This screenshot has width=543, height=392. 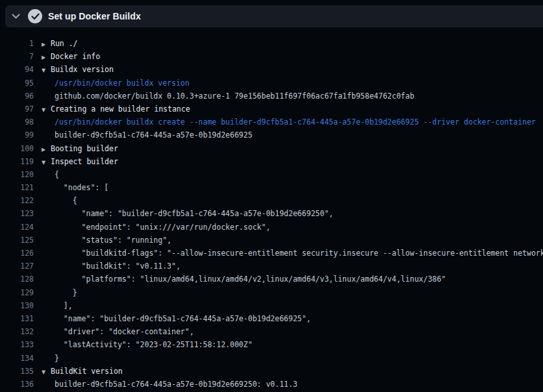 What do you see at coordinates (272, 319) in the screenshot?
I see `log-line: 131 "name": "builder-d9cfb5a1-c764-445a-…` at bounding box center [272, 319].